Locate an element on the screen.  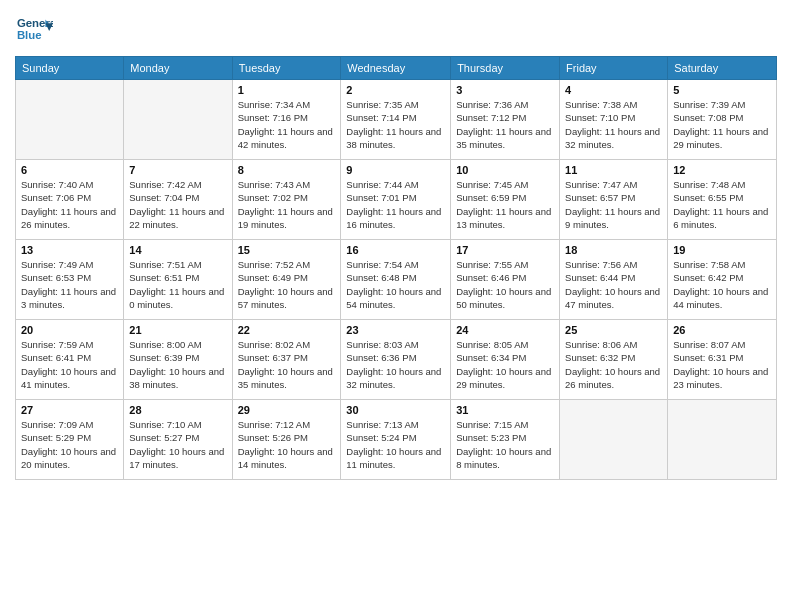
cell-day-number: 30 is located at coordinates (396, 410).